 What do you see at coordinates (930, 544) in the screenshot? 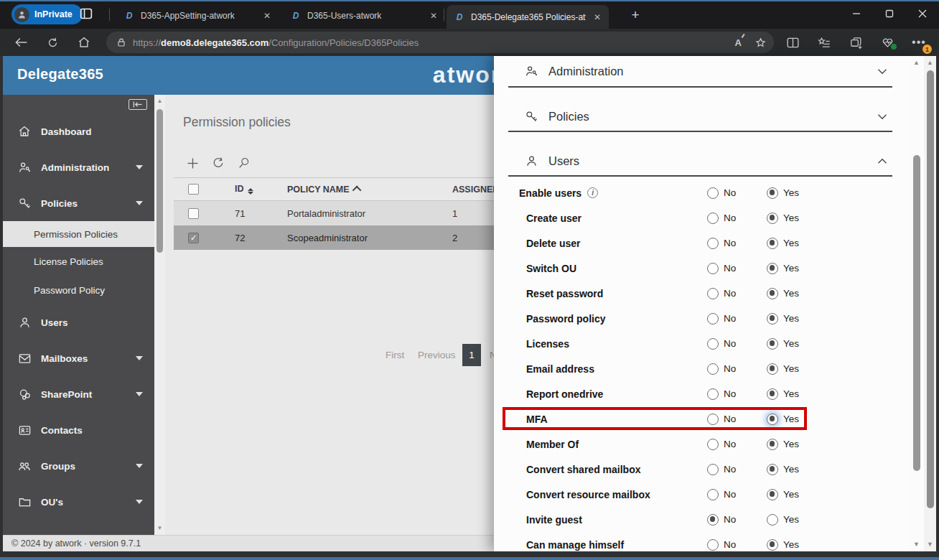
I see `page-scroll-down-icon: ▼` at bounding box center [930, 544].